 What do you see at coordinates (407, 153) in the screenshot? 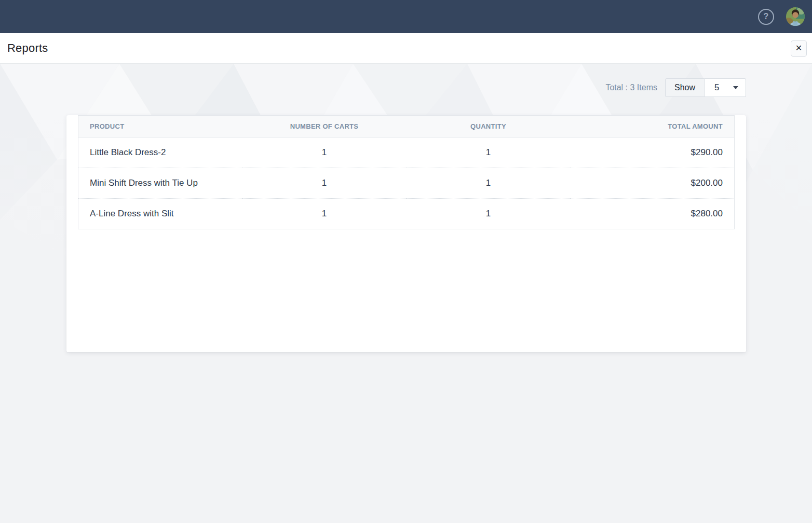
I see `table-row: Little Black Dress-2 1 1 $290.00` at bounding box center [407, 153].